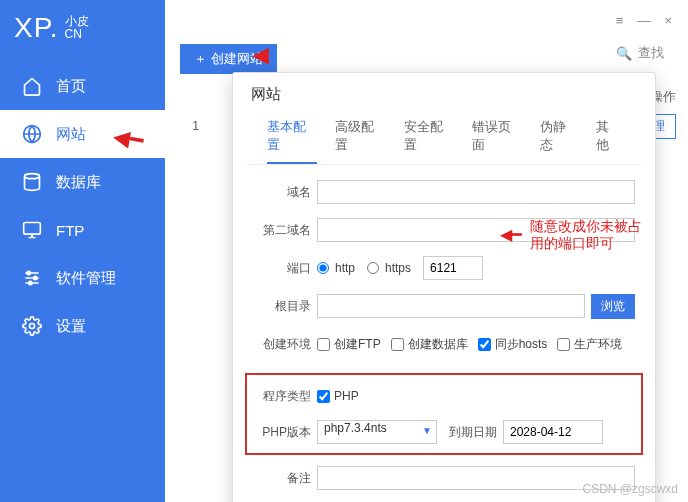  What do you see at coordinates (426, 20) in the screenshot?
I see `window-controls: ≡ — ×` at bounding box center [426, 20].